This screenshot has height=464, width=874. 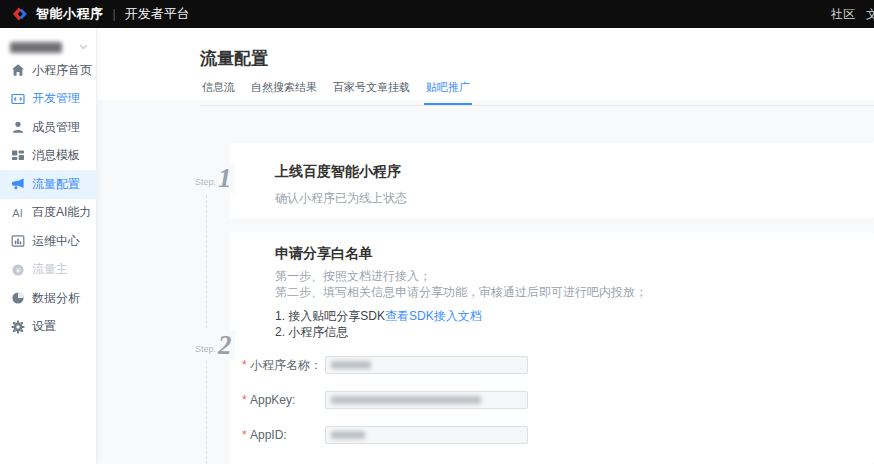 I want to click on topbar: 智能小程序 | 开发者平台 社区 文, so click(x=437, y=14).